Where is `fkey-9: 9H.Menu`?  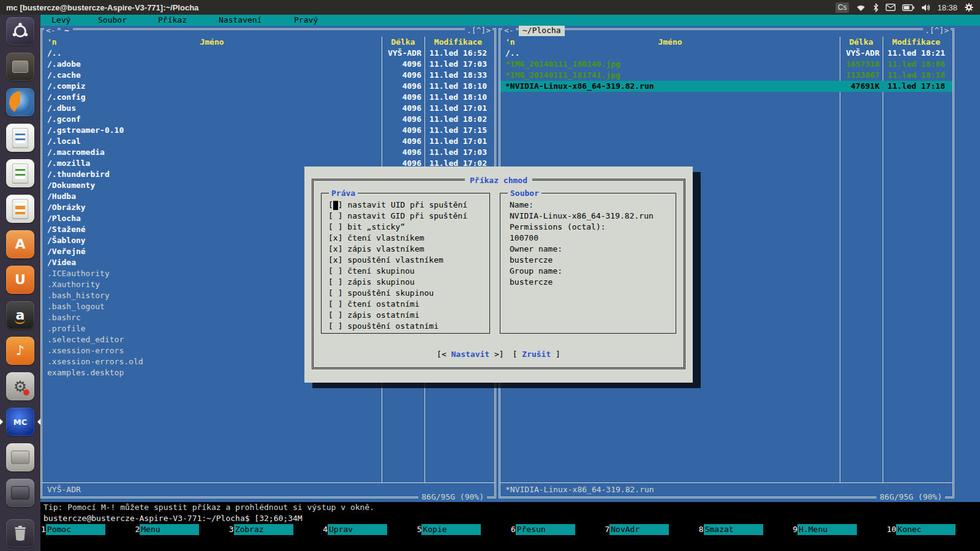 fkey-9: 9H.Menu is located at coordinates (839, 530).